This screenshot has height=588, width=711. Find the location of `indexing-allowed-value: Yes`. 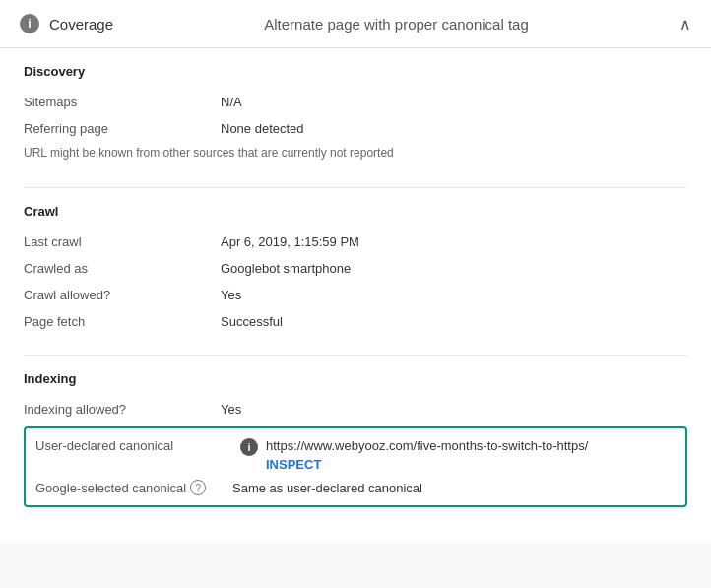

indexing-allowed-value: Yes is located at coordinates (454, 410).